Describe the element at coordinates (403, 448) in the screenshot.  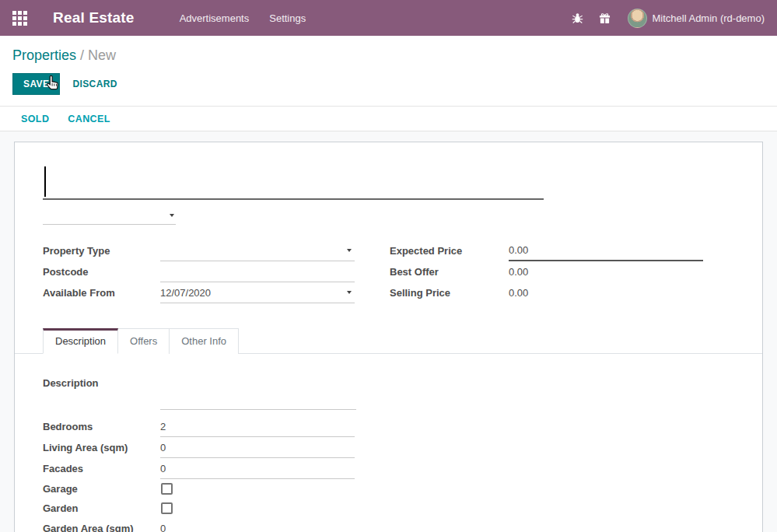
I see `field-row-living-area: Living Area (sqm) 0` at that location.